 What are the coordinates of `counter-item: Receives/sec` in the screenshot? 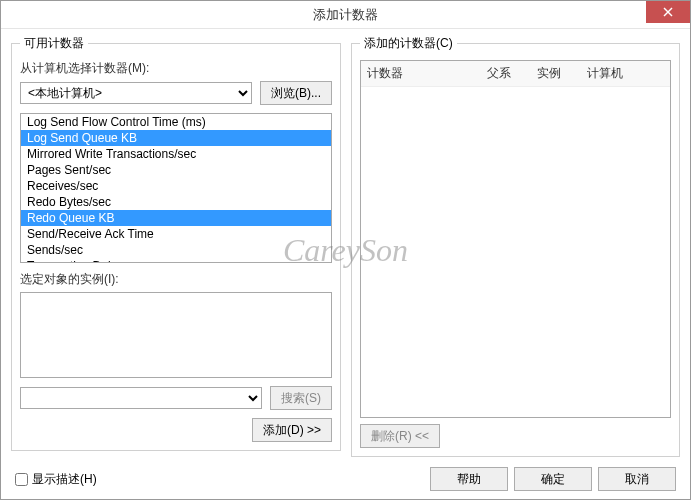 It's located at (176, 186).